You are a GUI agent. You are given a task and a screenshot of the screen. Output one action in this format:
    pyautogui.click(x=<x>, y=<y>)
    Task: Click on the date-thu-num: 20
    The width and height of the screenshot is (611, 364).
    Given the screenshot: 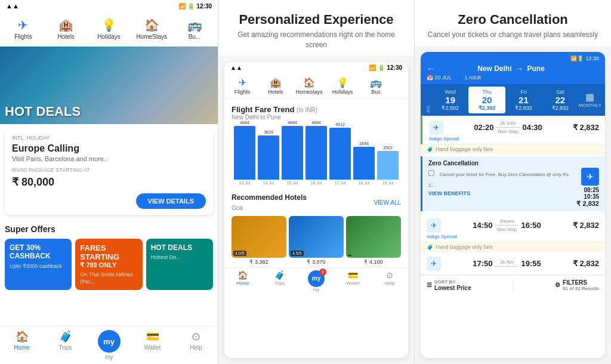 What is the action you would take?
    pyautogui.click(x=487, y=100)
    